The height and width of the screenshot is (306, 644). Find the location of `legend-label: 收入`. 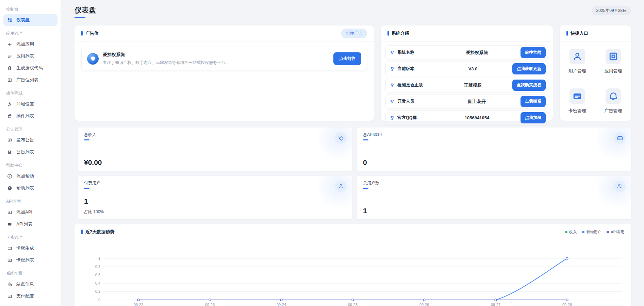

legend-label: 收入 is located at coordinates (573, 232).